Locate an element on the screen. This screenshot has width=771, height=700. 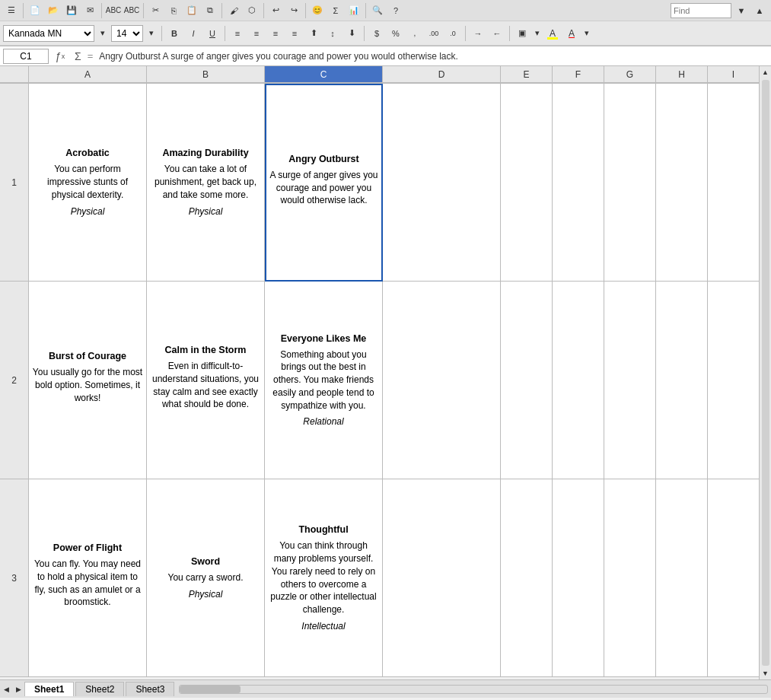
cell-g1 is located at coordinates (630, 183).